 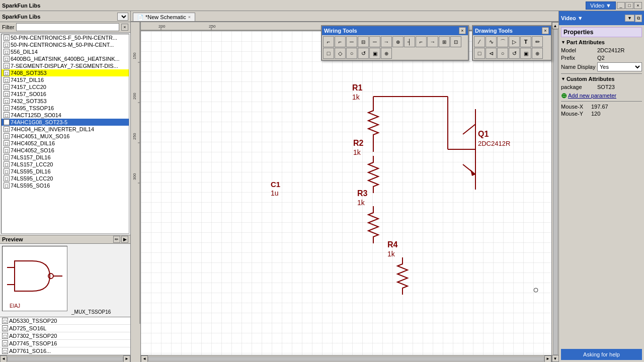 I want to click on sidebar-item-7: □74157_LCC20, so click(x=65, y=87).